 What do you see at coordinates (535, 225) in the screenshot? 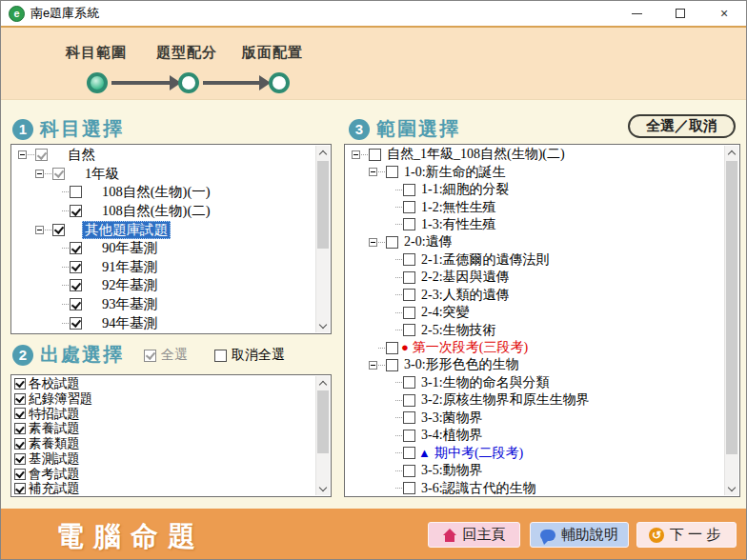
I see `tree-row: 1-3:有性生殖` at bounding box center [535, 225].